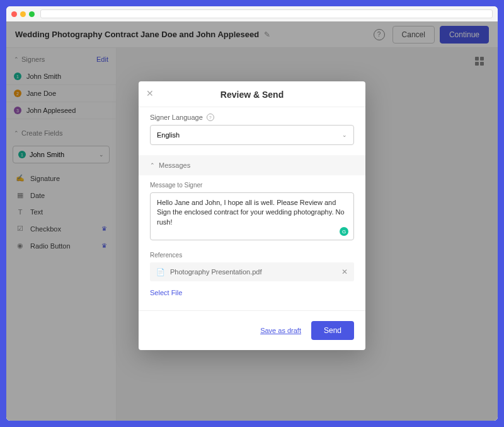  I want to click on messages-section-head: ⌃ Messages, so click(252, 165).